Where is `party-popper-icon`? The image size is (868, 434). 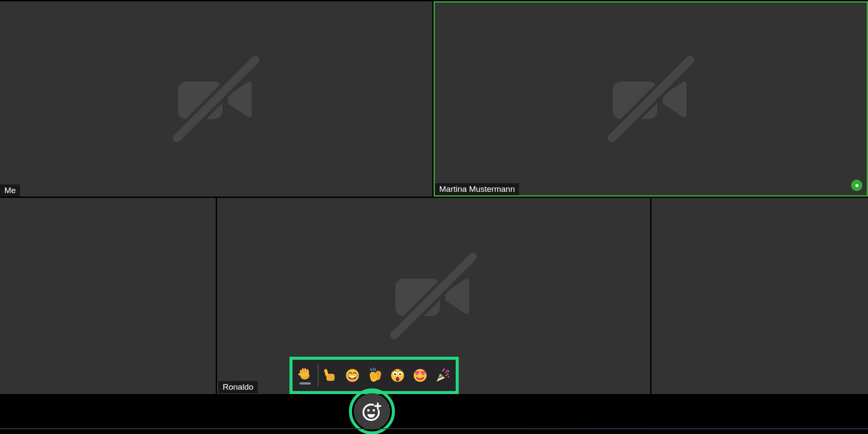 party-popper-icon is located at coordinates (443, 375).